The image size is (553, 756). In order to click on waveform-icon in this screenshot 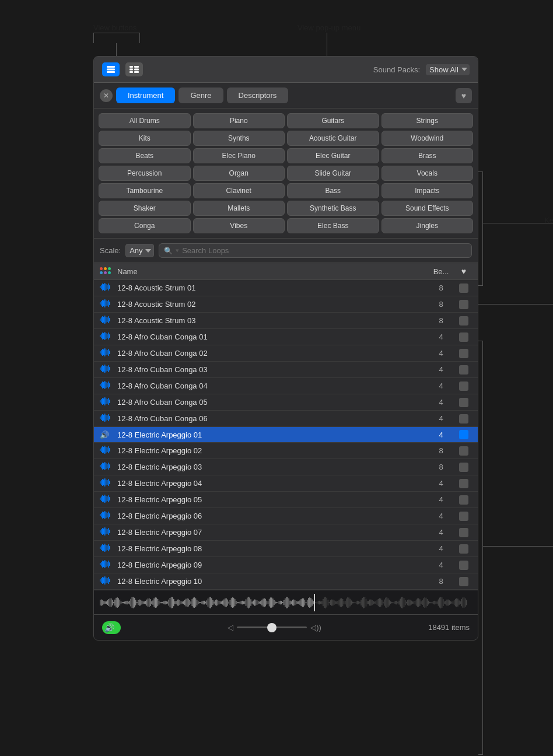, I will do `click(105, 337)`.